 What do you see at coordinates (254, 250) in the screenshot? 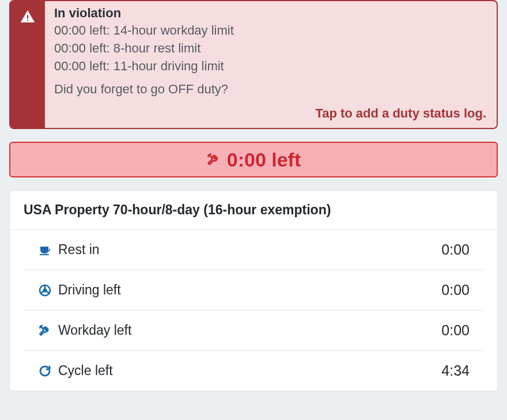
I see `status-row-rest: Rest in 0:00` at bounding box center [254, 250].